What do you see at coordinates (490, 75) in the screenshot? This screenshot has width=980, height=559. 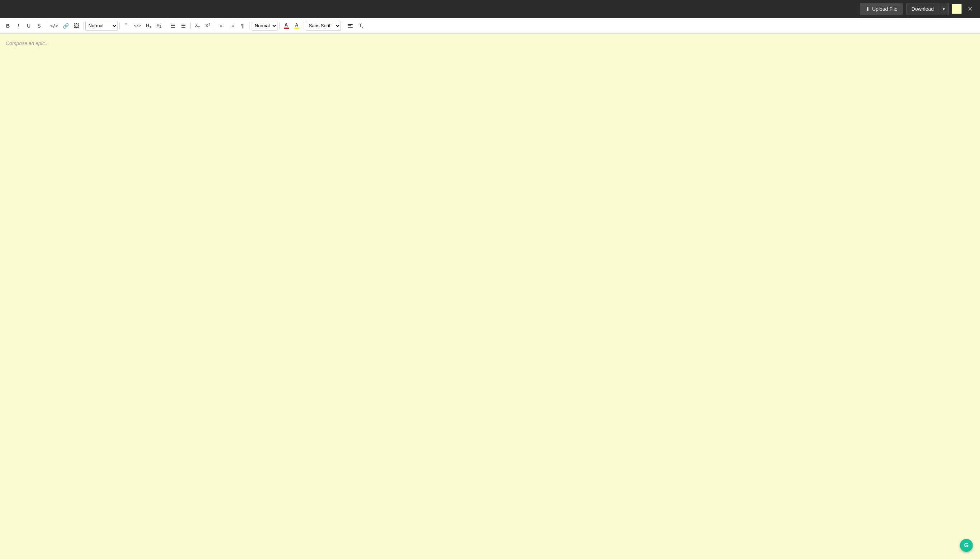 I see `editor-content: Compose an epic...` at bounding box center [490, 75].